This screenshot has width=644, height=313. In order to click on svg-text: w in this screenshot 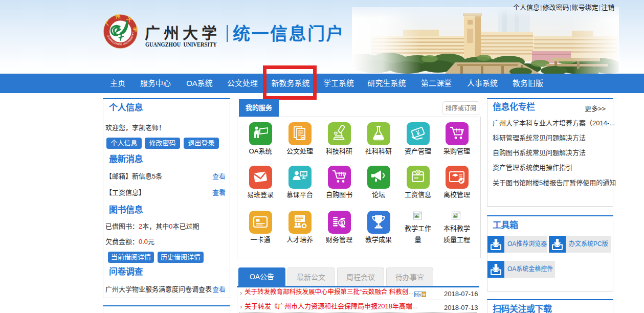, I will do `click(424, 295)`.